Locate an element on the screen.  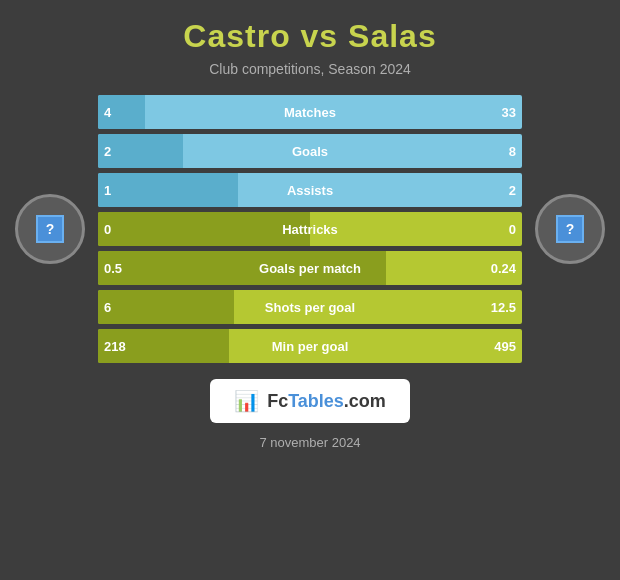
stat-left-value: 2 is located at coordinates (108, 152).